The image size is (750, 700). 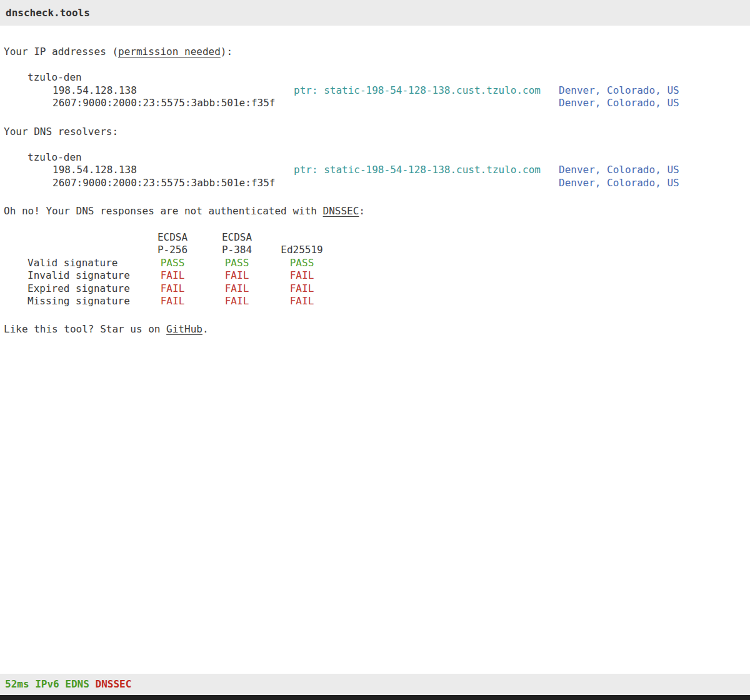 What do you see at coordinates (61, 264) in the screenshot?
I see `row-label: Valid signature` at bounding box center [61, 264].